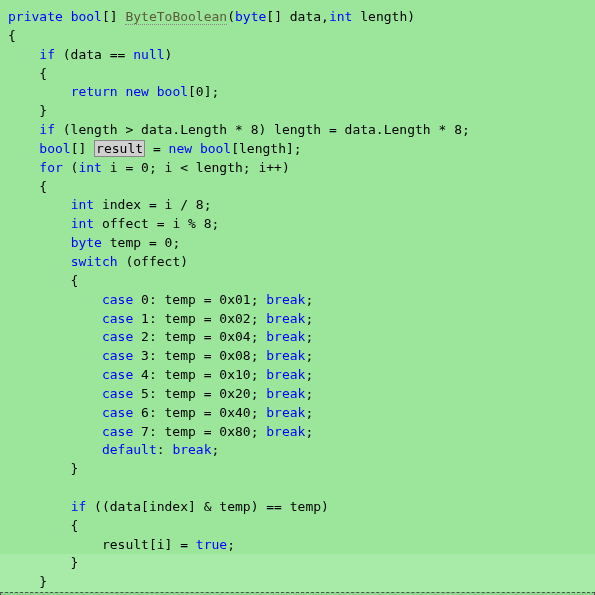  Describe the element at coordinates (298, 150) in the screenshot. I see `code-line-8: bool[] result = new bool[length];` at that location.